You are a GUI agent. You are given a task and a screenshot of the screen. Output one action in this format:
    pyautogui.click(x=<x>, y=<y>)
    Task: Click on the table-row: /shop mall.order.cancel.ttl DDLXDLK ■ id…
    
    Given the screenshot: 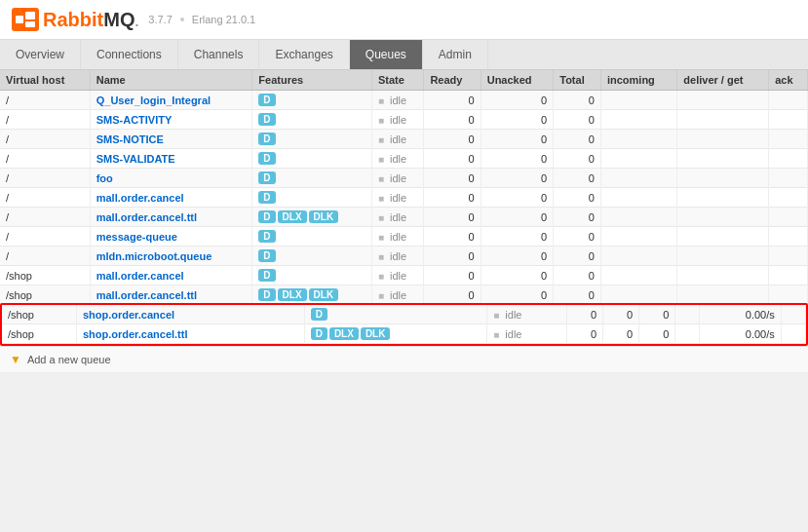 What is the action you would take?
    pyautogui.click(x=404, y=295)
    